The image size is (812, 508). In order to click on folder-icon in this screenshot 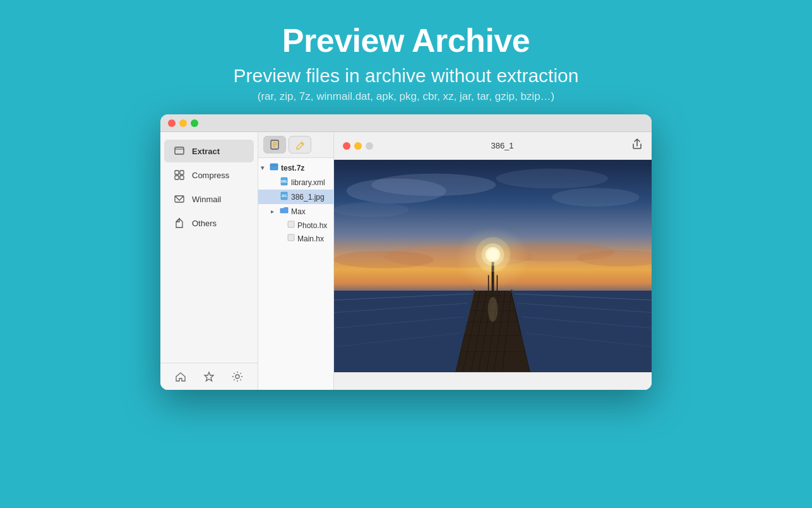, I will do `click(284, 211)`.